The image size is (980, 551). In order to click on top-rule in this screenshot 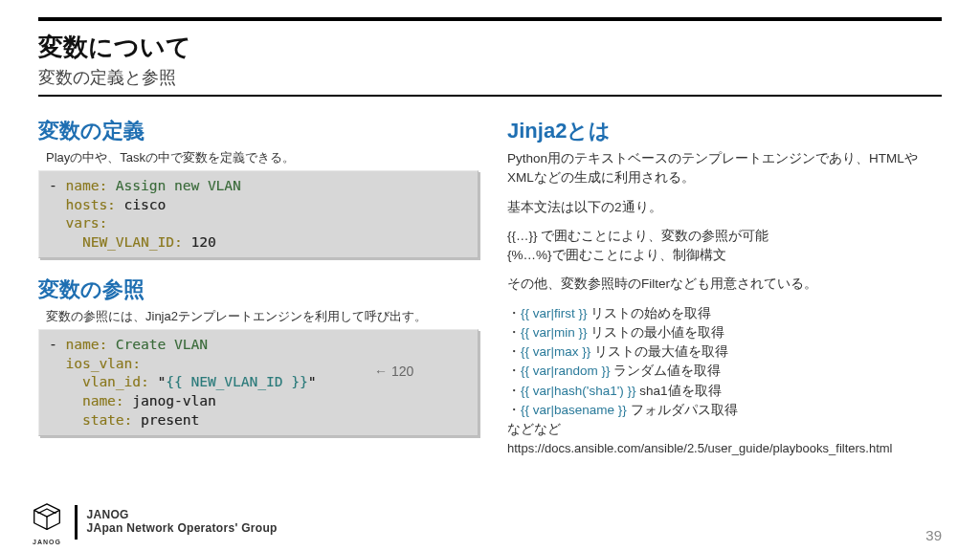, I will do `click(490, 19)`.